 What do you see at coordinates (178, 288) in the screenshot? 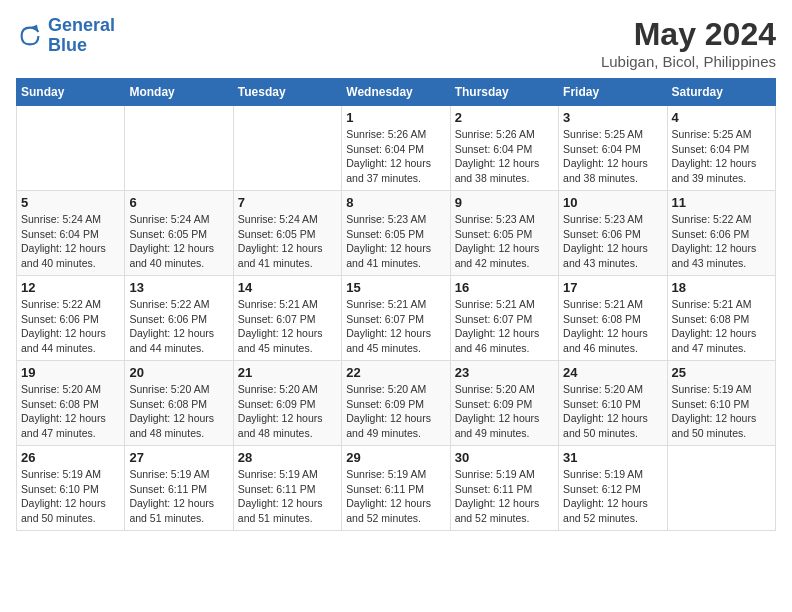
I see `day-number: 13` at bounding box center [178, 288].